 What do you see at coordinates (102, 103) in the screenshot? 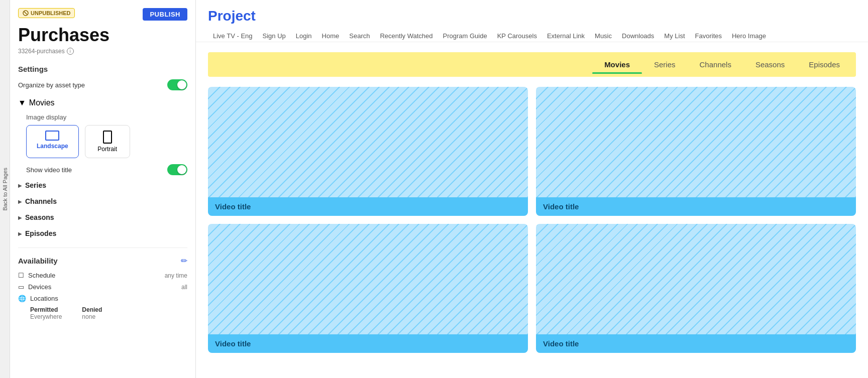
I see `movies-collapse-header: ▼ Movies` at bounding box center [102, 103].